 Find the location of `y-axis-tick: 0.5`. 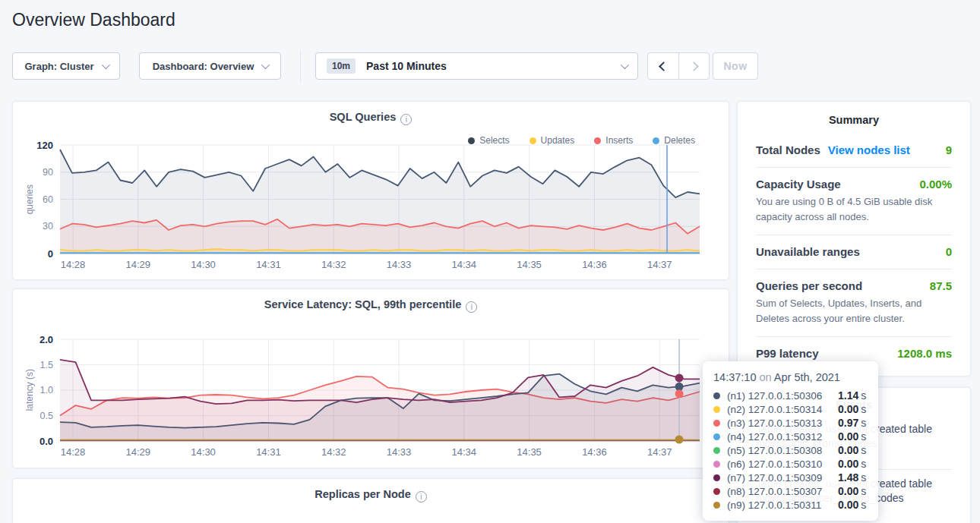

y-axis-tick: 0.5 is located at coordinates (47, 416).